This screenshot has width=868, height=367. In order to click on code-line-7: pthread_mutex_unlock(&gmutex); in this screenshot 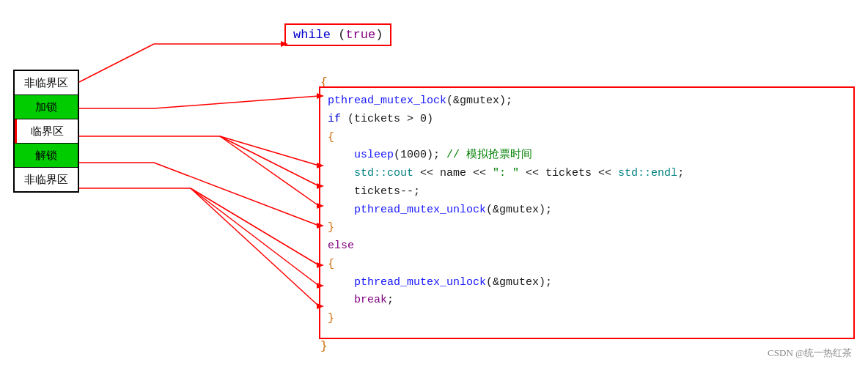, I will do `click(586, 211)`.